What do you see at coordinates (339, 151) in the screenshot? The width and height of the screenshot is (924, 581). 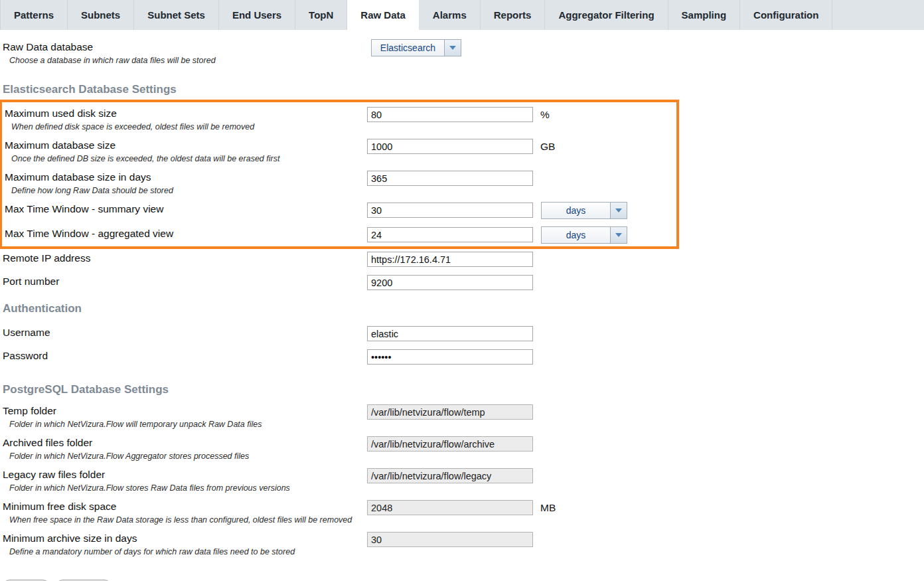 I see `row-max-database-size: Maximum database size Once the defined D…` at bounding box center [339, 151].